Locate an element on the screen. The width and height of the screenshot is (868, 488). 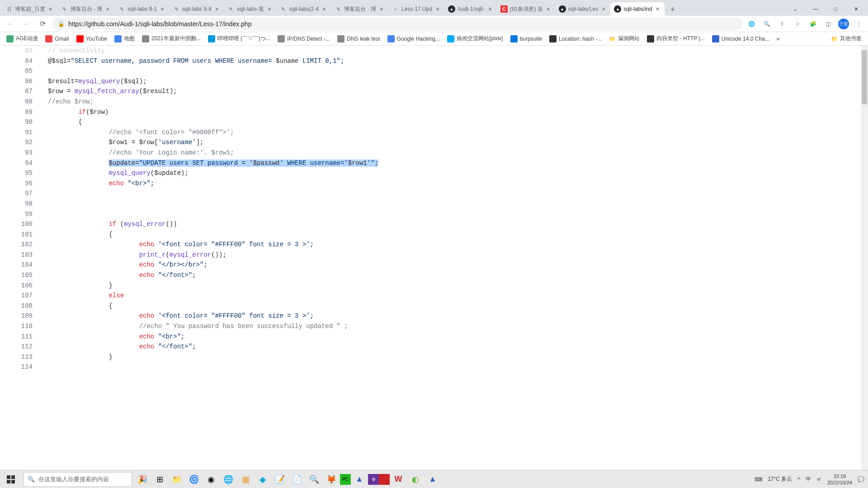
line-number: 95 is located at coordinates (21, 174).